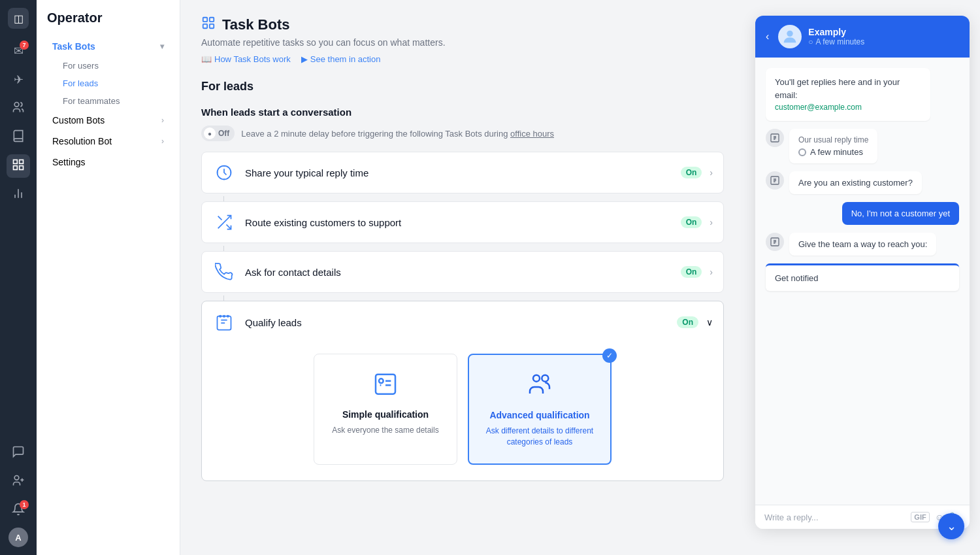  What do you see at coordinates (304, 59) in the screenshot?
I see `play-icon: ▶` at bounding box center [304, 59].